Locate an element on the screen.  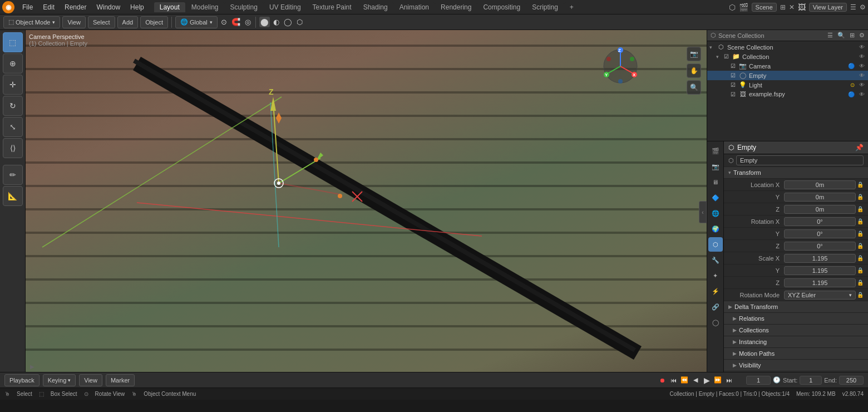
tab-rendering: Rendering is located at coordinates (456, 7).